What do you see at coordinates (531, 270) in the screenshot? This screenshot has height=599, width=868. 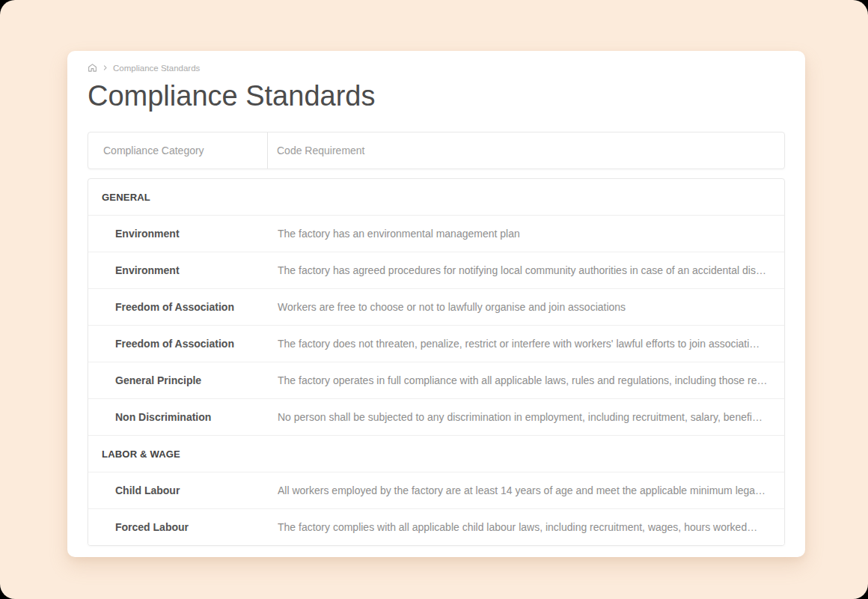 I see `requirement-cell: The factory has agreed procedures for no…` at bounding box center [531, 270].